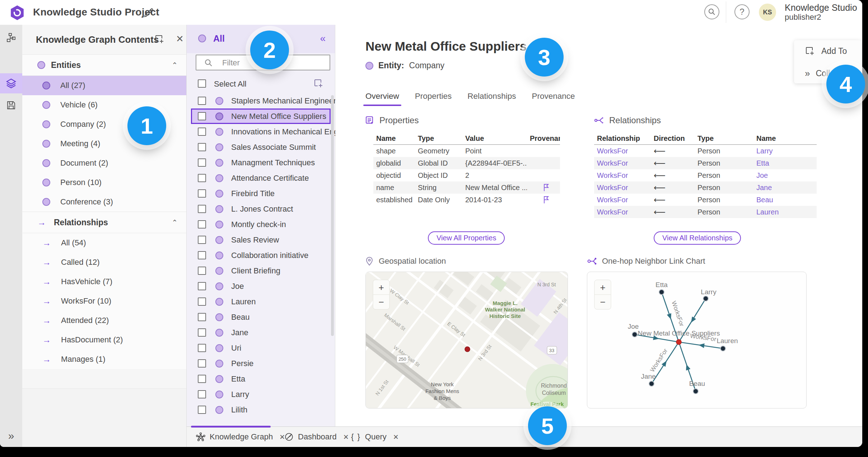  Describe the element at coordinates (261, 162) in the screenshot. I see `instance-row: Managment Techniques` at that location.